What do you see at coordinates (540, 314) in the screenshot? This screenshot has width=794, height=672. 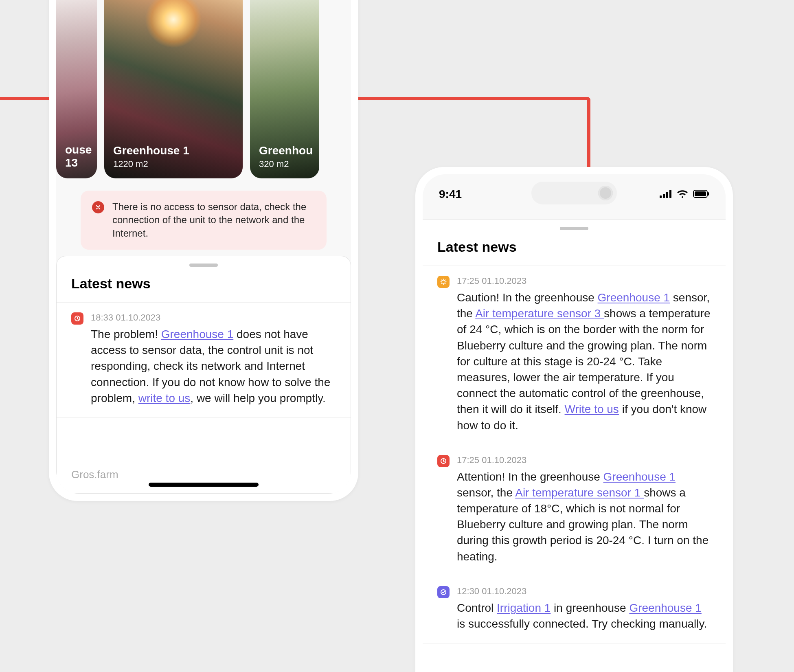 I see `inline-link: Air temperature sensor 3` at bounding box center [540, 314].